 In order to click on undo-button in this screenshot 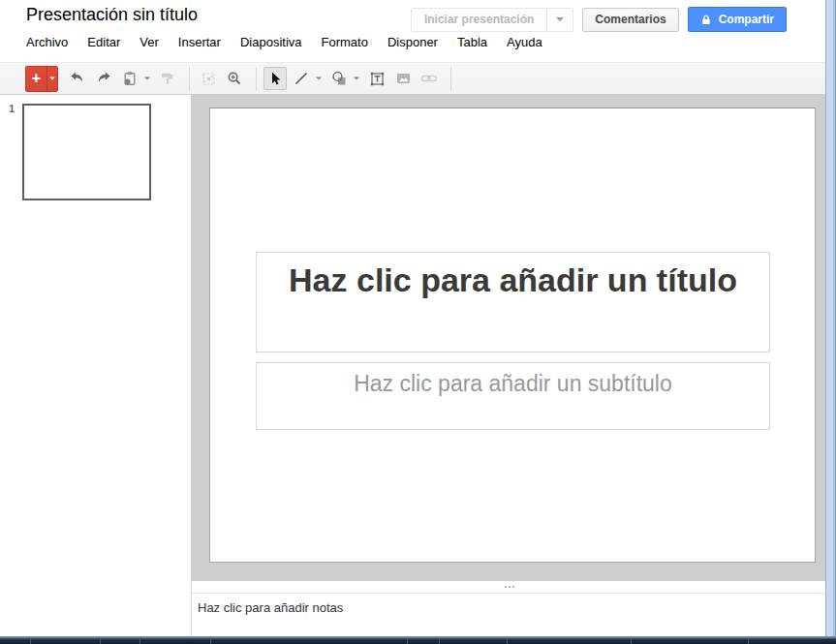, I will do `click(77, 78)`.